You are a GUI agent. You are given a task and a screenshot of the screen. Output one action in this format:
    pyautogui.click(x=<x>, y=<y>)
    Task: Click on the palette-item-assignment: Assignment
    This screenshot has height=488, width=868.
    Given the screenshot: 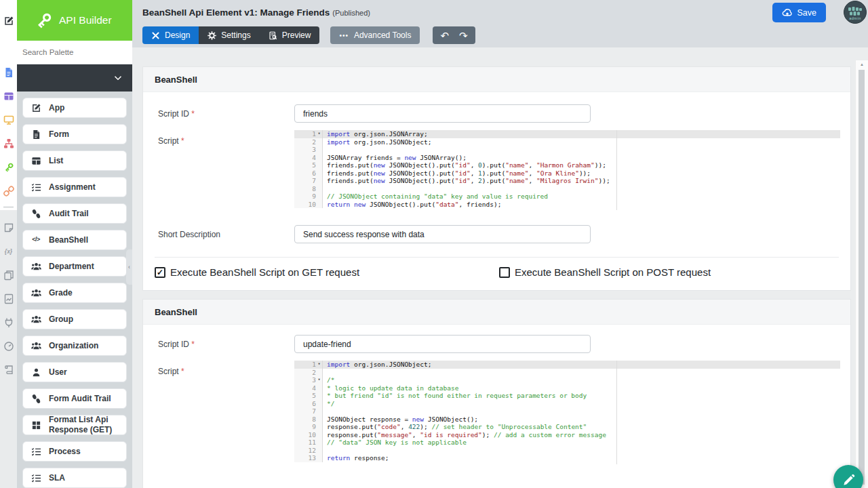 What is the action you would take?
    pyautogui.click(x=75, y=187)
    